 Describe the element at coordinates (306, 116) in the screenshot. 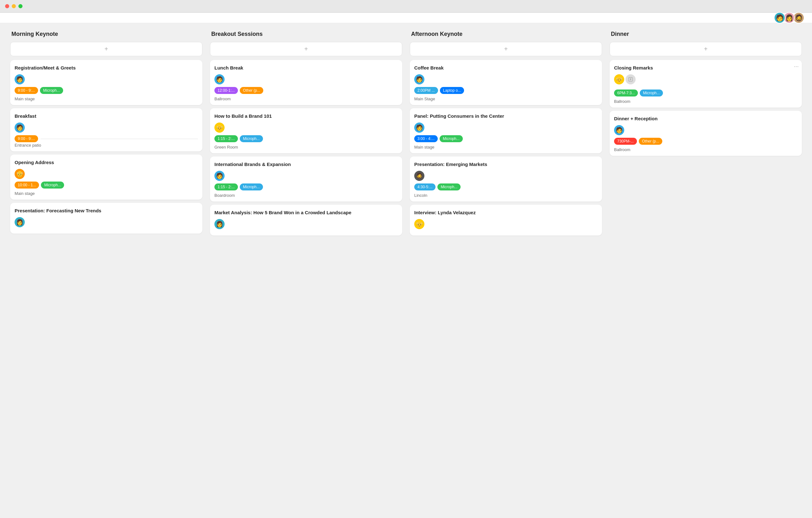

I see `card-title: How to Build a Brand 101` at that location.